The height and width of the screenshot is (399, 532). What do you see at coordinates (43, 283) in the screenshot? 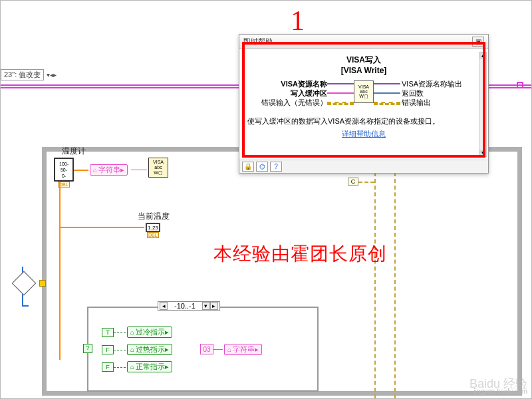
I see `tunnel-orange` at bounding box center [43, 283].